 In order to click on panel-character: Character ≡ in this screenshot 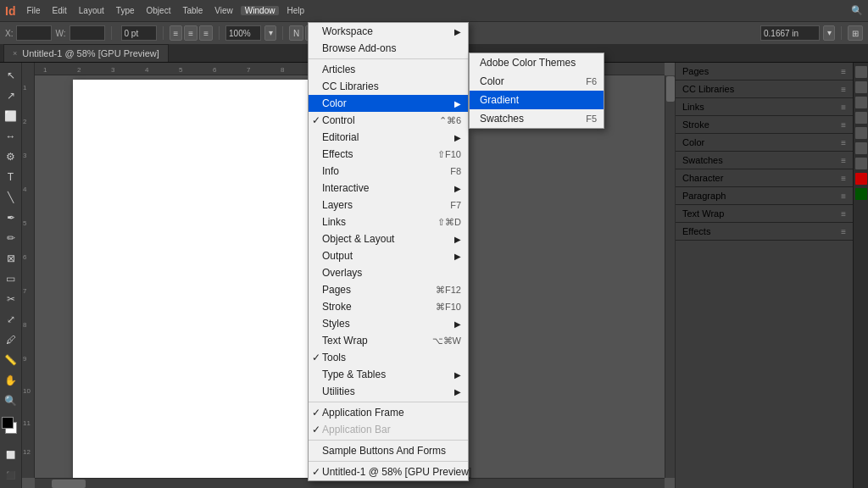, I will do `click(765, 178)`.